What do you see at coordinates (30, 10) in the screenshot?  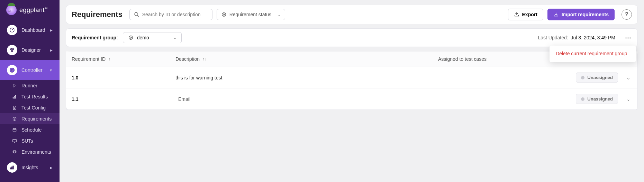 I see `brand-logo: ◡ eggplant™` at bounding box center [30, 10].